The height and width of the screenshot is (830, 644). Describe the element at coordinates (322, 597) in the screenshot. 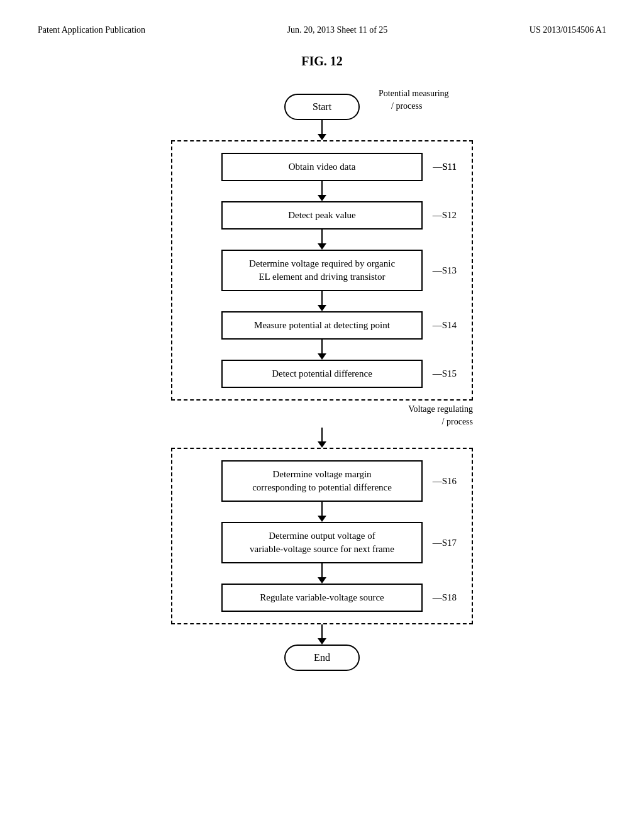

I see `step-s18-row: Regulate variable-voltage source —S18` at that location.